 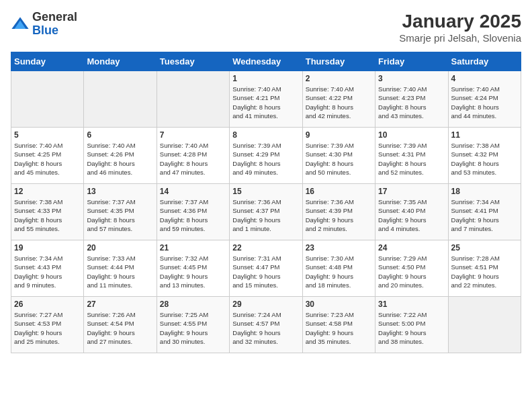 I want to click on day-number: 16, so click(x=339, y=191).